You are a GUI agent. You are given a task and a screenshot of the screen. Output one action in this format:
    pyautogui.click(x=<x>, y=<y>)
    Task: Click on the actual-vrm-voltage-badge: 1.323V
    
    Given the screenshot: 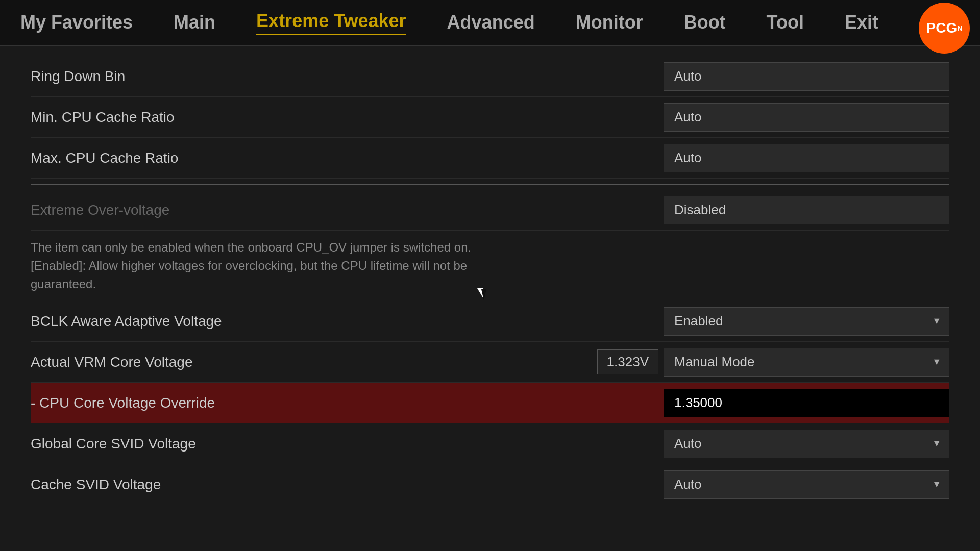 What is the action you would take?
    pyautogui.click(x=628, y=362)
    